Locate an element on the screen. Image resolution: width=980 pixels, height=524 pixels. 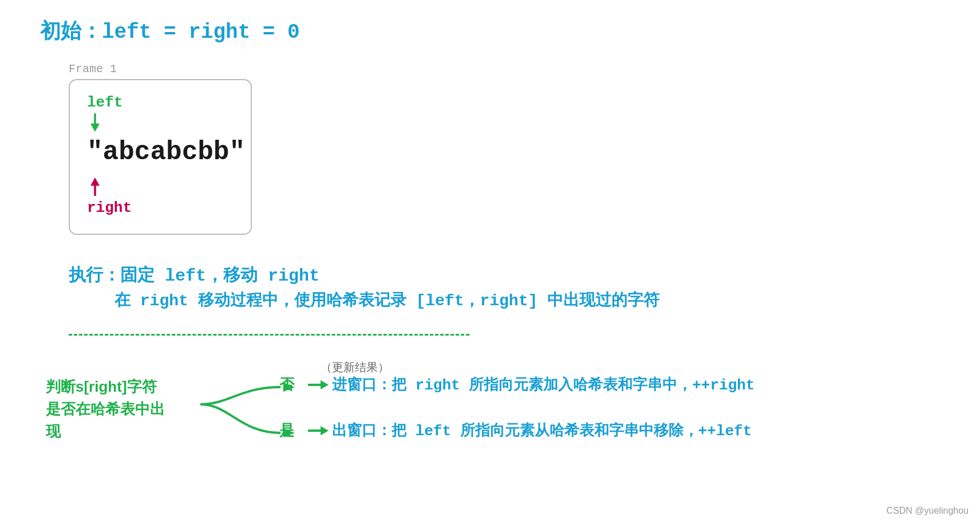
no-action-area: 进窗口：把 right 所指向元素加入哈希表和字串中，++right is located at coordinates (531, 385).